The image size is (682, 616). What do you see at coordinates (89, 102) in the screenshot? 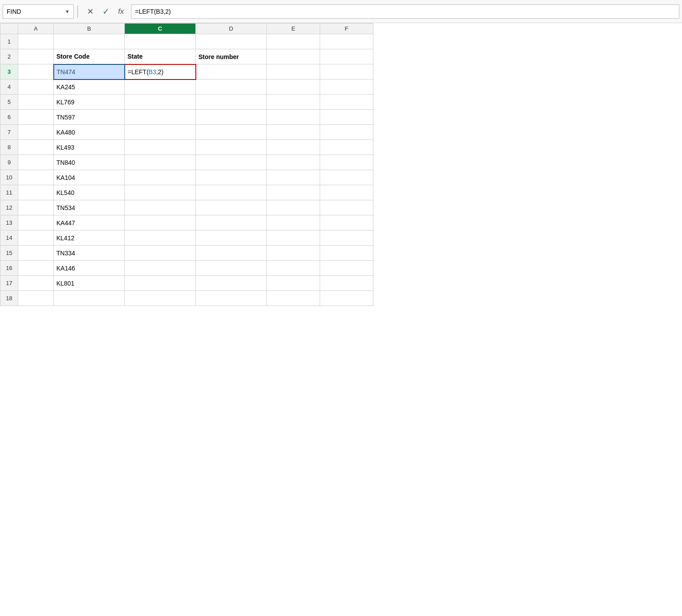
I see `cell-B5: KL769` at bounding box center [89, 102].